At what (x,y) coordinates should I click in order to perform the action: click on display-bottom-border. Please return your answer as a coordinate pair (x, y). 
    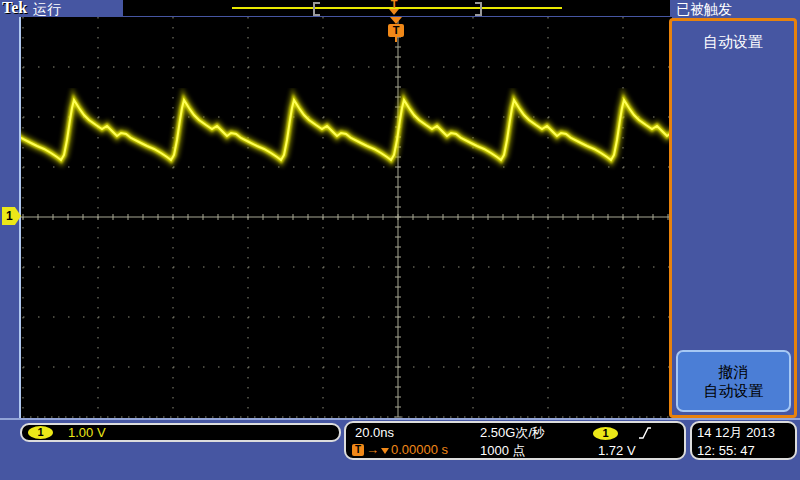
    Looking at the image, I should click on (400, 419).